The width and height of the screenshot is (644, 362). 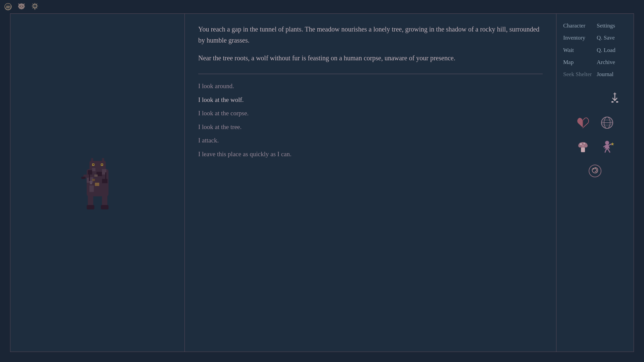 What do you see at coordinates (370, 58) in the screenshot?
I see `description-paragraph2: Near the tree roots, a wolf without fur …` at bounding box center [370, 58].